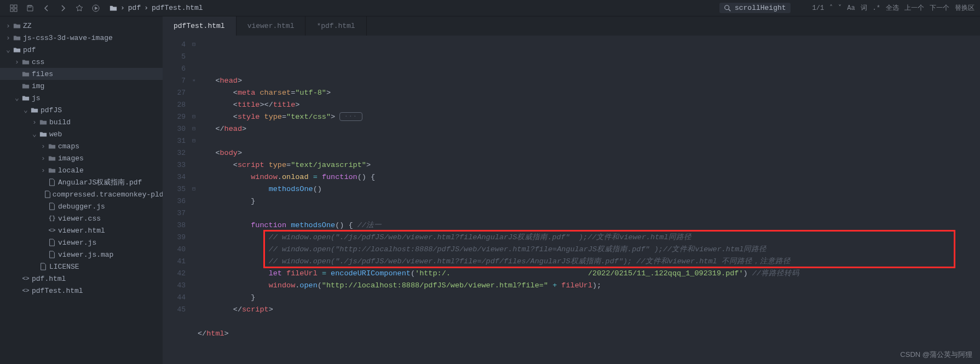 The image size is (980, 364). I want to click on opt-aa: Aa, so click(851, 8).